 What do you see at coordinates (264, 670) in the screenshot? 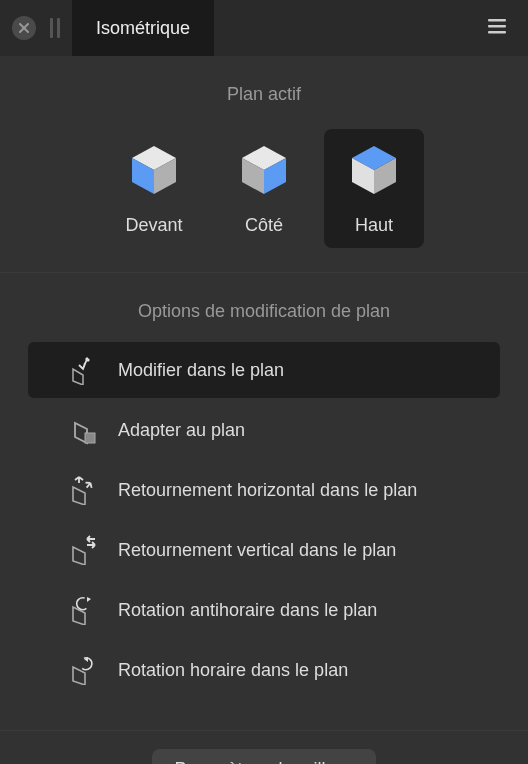
I see `option-rotate-cw: Rotation horaire dans le plan` at bounding box center [264, 670].